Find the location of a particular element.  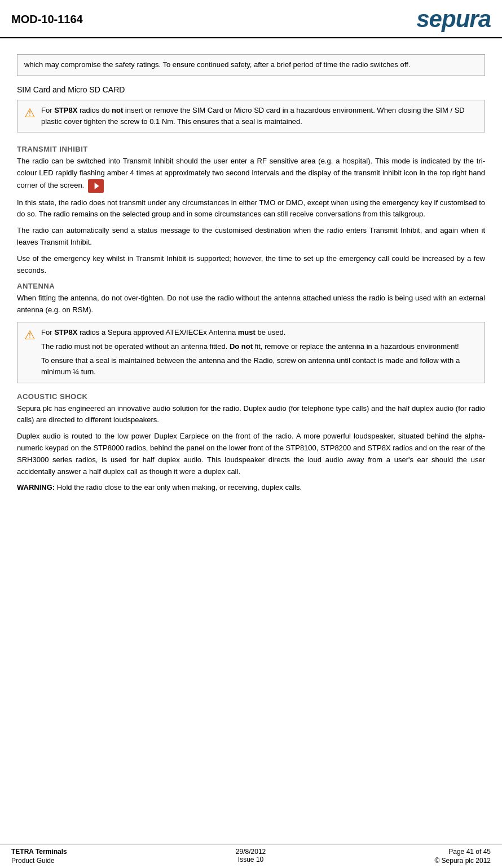

footer-page: Page 41 of 45 is located at coordinates (463, 852).